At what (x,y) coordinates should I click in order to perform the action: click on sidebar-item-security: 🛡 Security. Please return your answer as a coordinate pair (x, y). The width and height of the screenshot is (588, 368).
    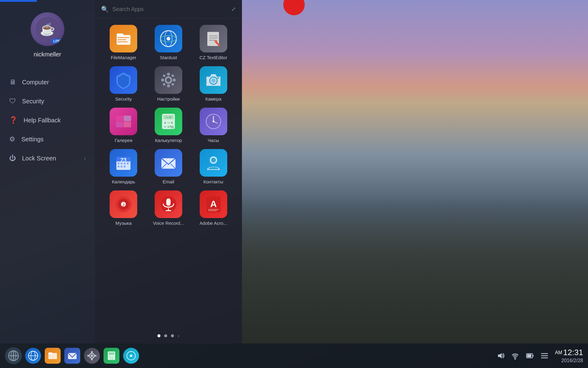
    Looking at the image, I should click on (47, 101).